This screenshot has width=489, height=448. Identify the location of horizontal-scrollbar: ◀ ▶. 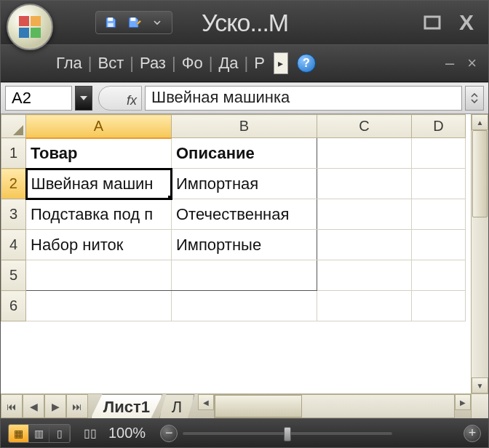
(335, 406).